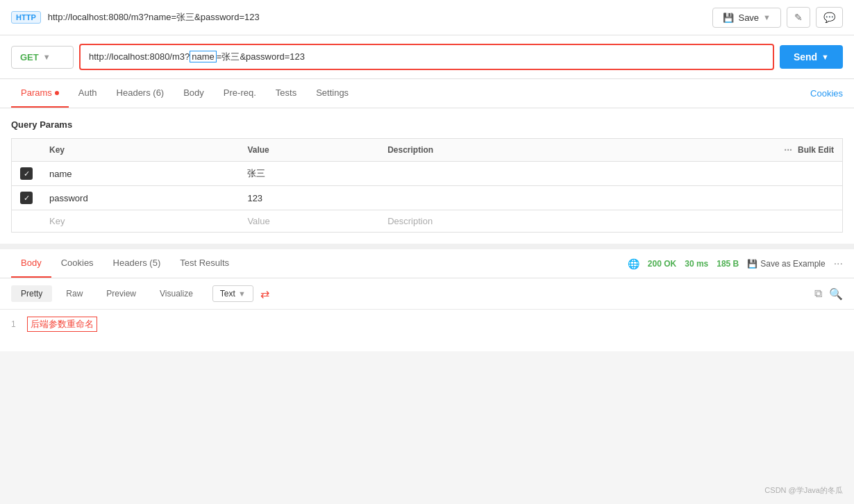  I want to click on comment-button: 💬, so click(829, 17).